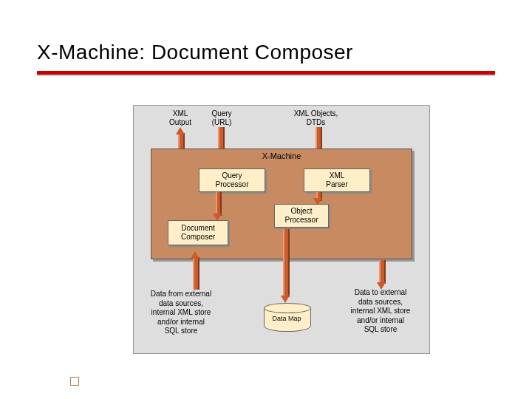 The width and height of the screenshot is (532, 399). What do you see at coordinates (318, 200) in the screenshot?
I see `arrow-parser-to-object` at bounding box center [318, 200].